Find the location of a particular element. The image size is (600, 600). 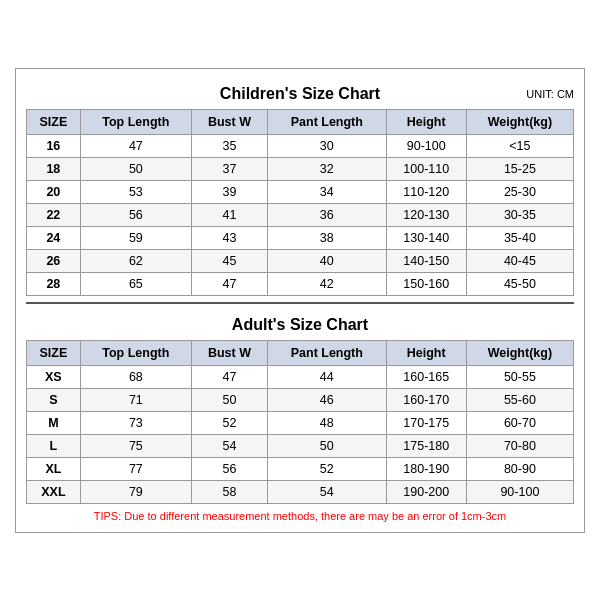

table-cell: 40 is located at coordinates (326, 260).